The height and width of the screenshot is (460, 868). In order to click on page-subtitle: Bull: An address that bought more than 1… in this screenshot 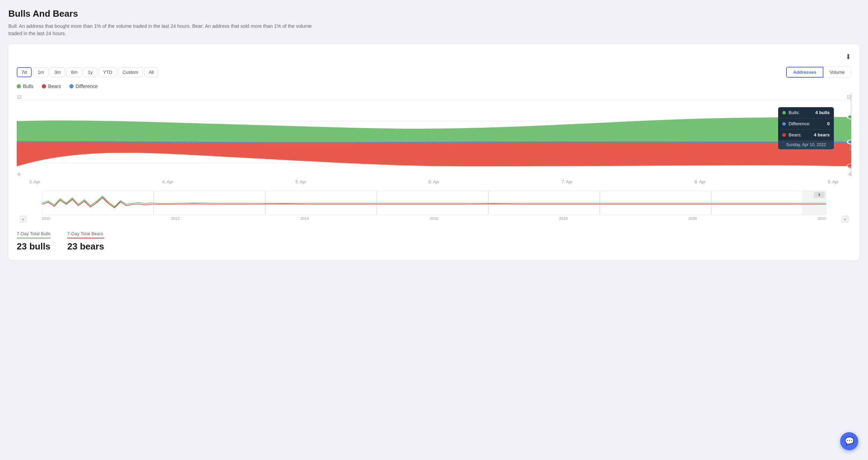, I will do `click(165, 30)`.